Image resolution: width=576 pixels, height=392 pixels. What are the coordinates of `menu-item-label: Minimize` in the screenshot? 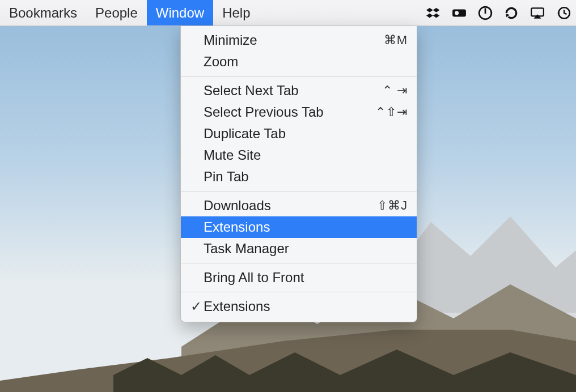 It's located at (294, 40).